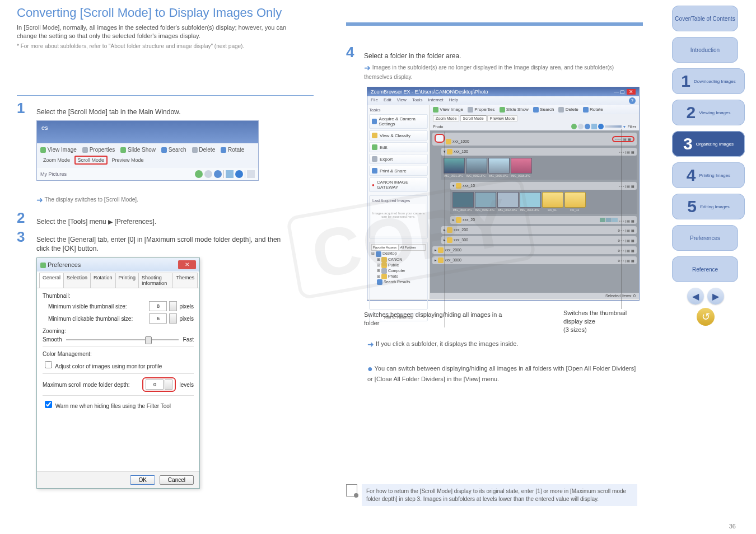 The height and width of the screenshot is (534, 756). What do you see at coordinates (52, 280) in the screenshot?
I see `tab-general: General` at bounding box center [52, 280].